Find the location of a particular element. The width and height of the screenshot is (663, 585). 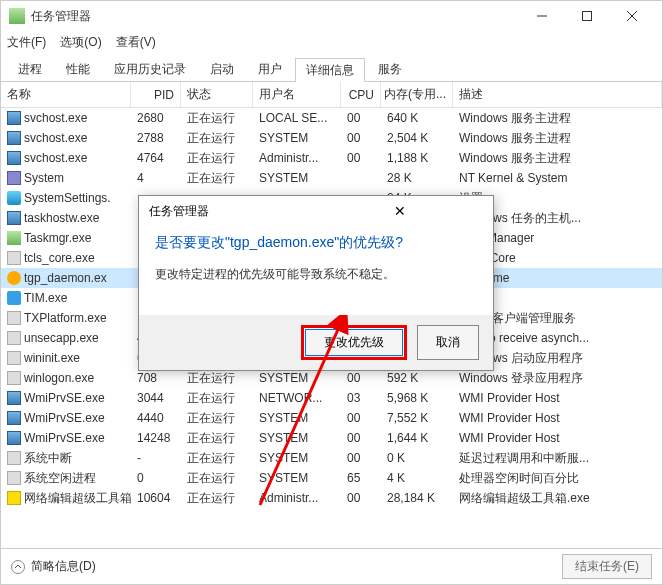

table-row: WmiPrvSE.exe14248正在运行SYSTEM001,644 KWMI … is located at coordinates (332, 438).